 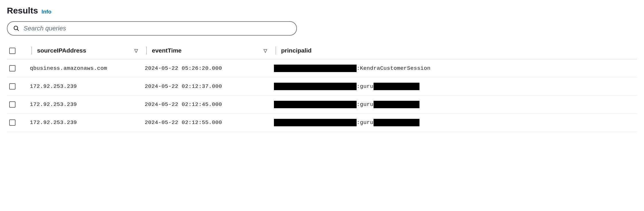 What do you see at coordinates (296, 51) in the screenshot?
I see `col-label-principal-id: principalid` at bounding box center [296, 51].